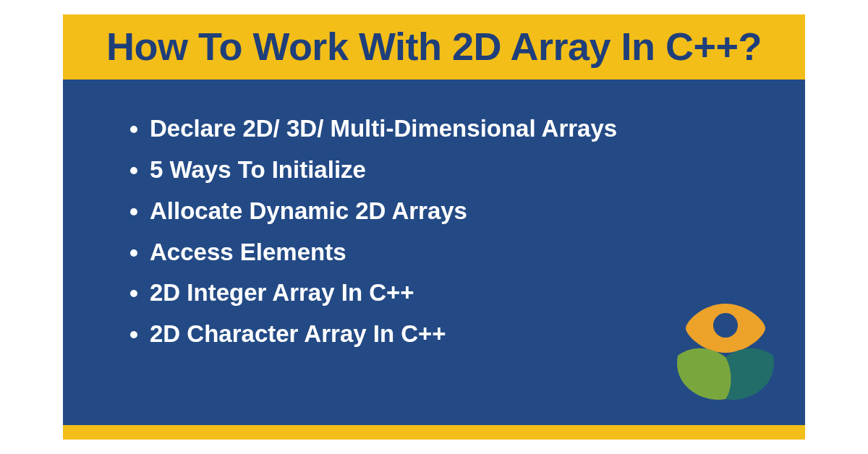 This screenshot has width=868, height=454. What do you see at coordinates (456, 129) in the screenshot?
I see `list-item: Declare 2D/ 3D/ Multi-Dimensional Arrays` at bounding box center [456, 129].